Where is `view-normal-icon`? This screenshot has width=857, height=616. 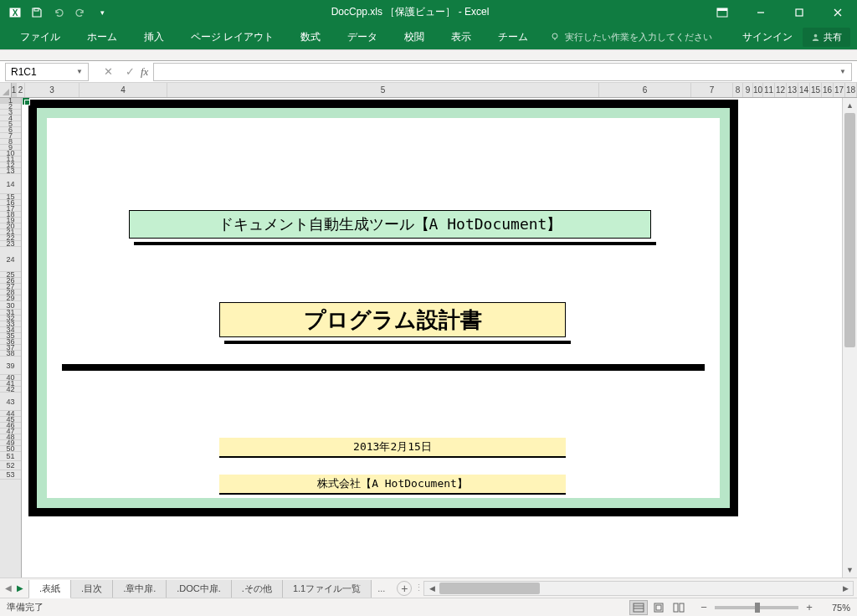 view-normal-icon is located at coordinates (639, 608).